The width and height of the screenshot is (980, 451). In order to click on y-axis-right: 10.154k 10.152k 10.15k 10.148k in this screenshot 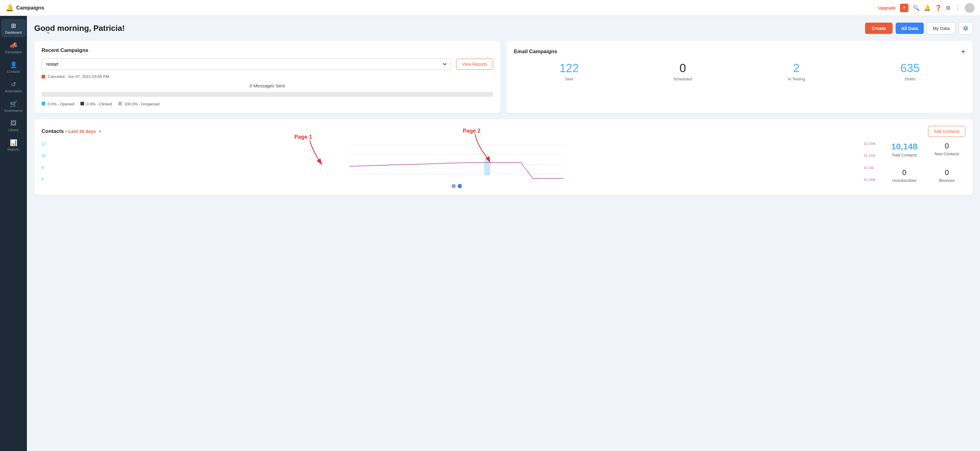, I will do `click(870, 162)`.